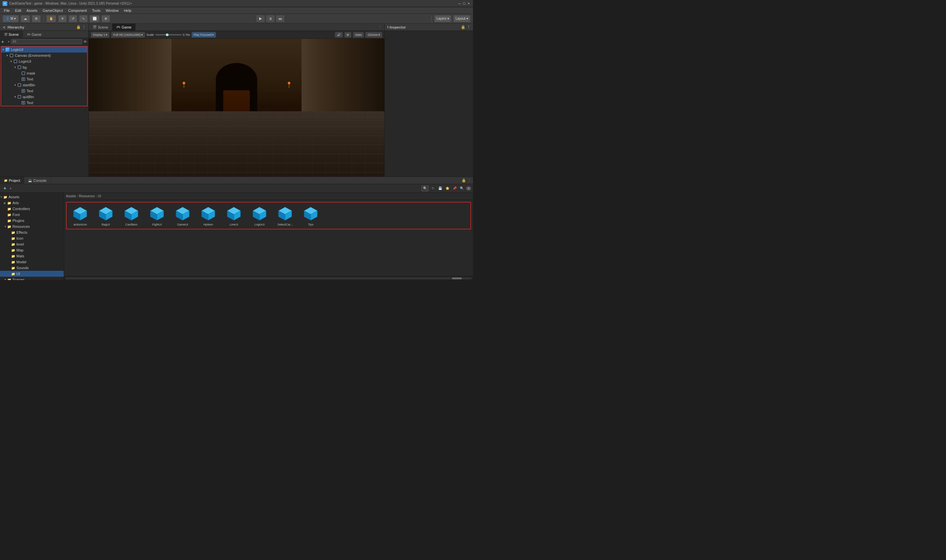 This screenshot has width=946, height=560. Describe the element at coordinates (157, 216) in the screenshot. I see `asset-fightui: FightUI` at that location.